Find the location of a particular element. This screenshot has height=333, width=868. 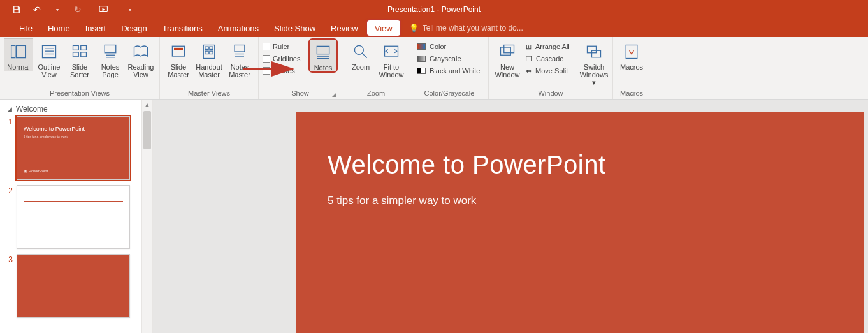

save-icon is located at coordinates (17, 10).